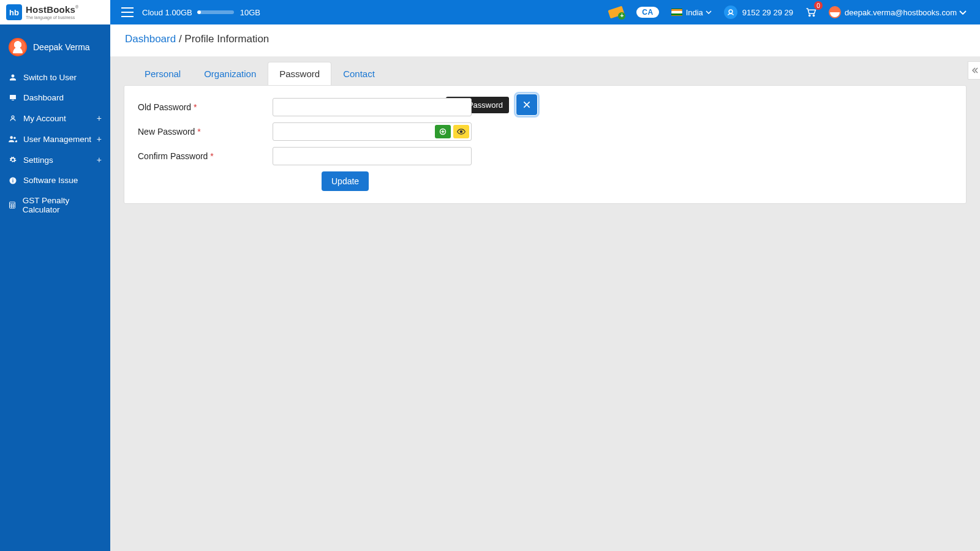  What do you see at coordinates (372, 107) in the screenshot?
I see `old-password-input` at bounding box center [372, 107].